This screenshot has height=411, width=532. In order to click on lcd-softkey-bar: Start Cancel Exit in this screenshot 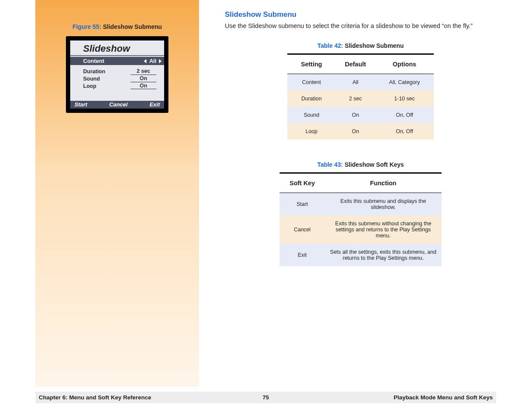, I will do `click(117, 105)`.